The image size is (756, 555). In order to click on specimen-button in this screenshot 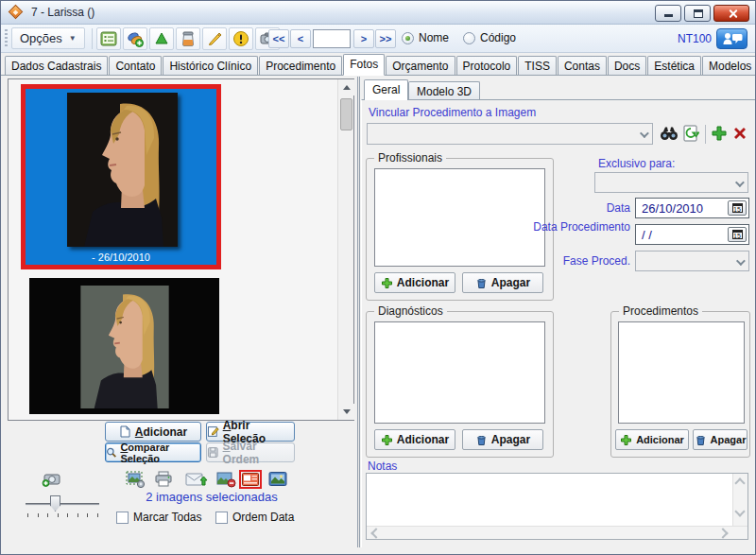, I will do `click(188, 39)`.